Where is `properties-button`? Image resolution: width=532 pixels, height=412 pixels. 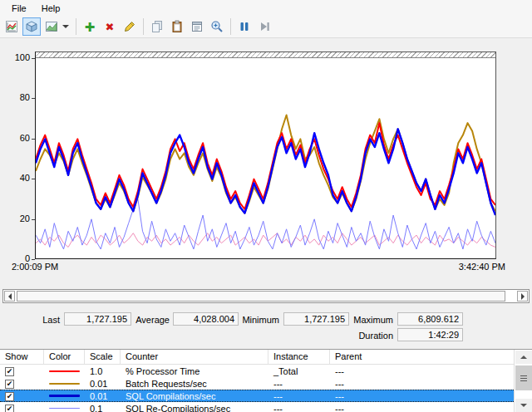
properties-button is located at coordinates (197, 27).